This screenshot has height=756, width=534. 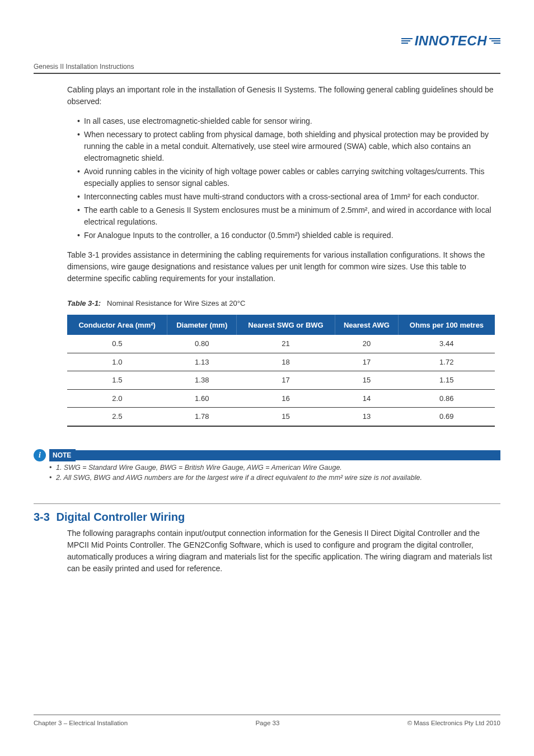 I want to click on table-cell: 1.38, so click(x=202, y=381).